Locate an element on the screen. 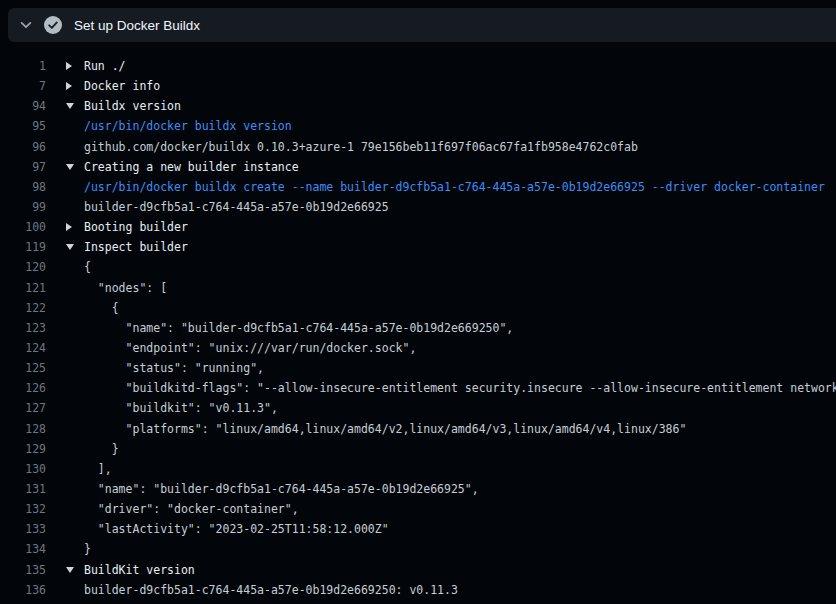 This screenshot has height=604, width=836. step-title: Set up Docker Buildx is located at coordinates (137, 26).